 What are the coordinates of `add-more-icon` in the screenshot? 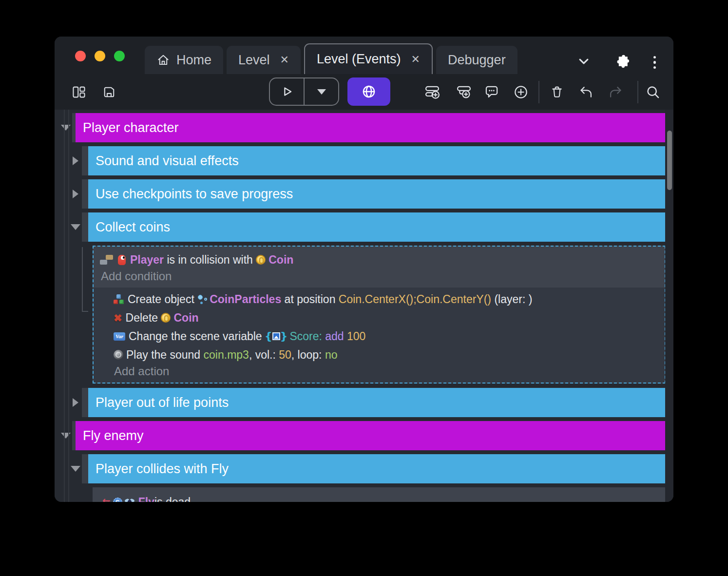 It's located at (521, 92).